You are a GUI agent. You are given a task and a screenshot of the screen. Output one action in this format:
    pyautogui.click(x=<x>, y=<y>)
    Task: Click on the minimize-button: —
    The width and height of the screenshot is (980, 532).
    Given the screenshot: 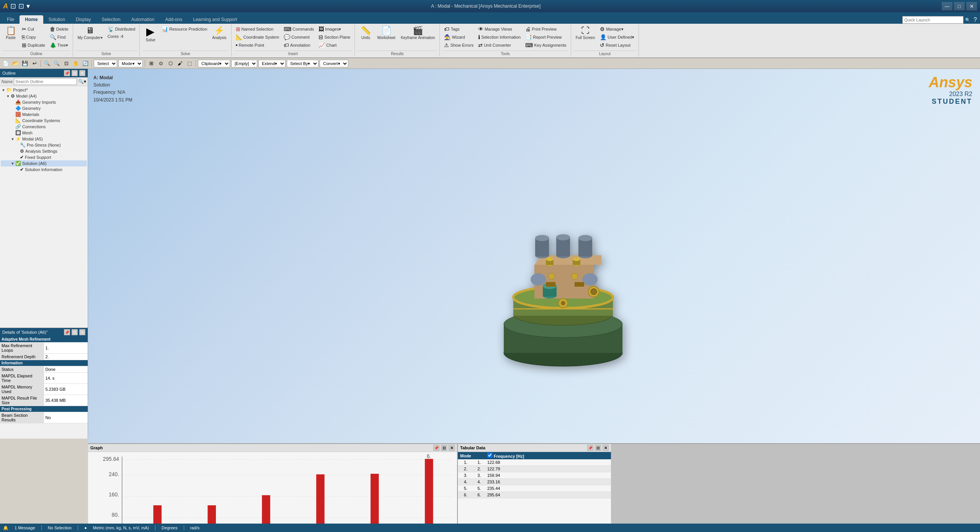 What is the action you would take?
    pyautogui.click(x=947, y=6)
    